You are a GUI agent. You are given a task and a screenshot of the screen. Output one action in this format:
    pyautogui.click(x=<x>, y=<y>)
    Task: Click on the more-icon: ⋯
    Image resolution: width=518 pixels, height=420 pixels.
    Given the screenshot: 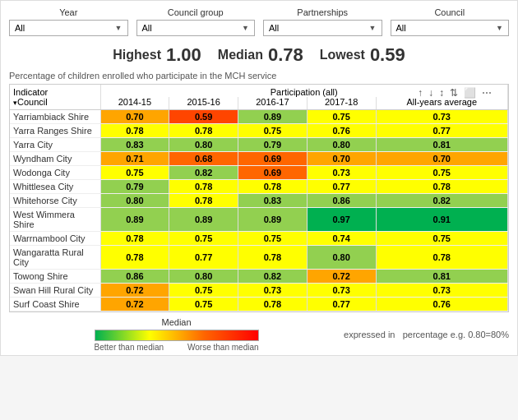 What is the action you would take?
    pyautogui.click(x=487, y=93)
    